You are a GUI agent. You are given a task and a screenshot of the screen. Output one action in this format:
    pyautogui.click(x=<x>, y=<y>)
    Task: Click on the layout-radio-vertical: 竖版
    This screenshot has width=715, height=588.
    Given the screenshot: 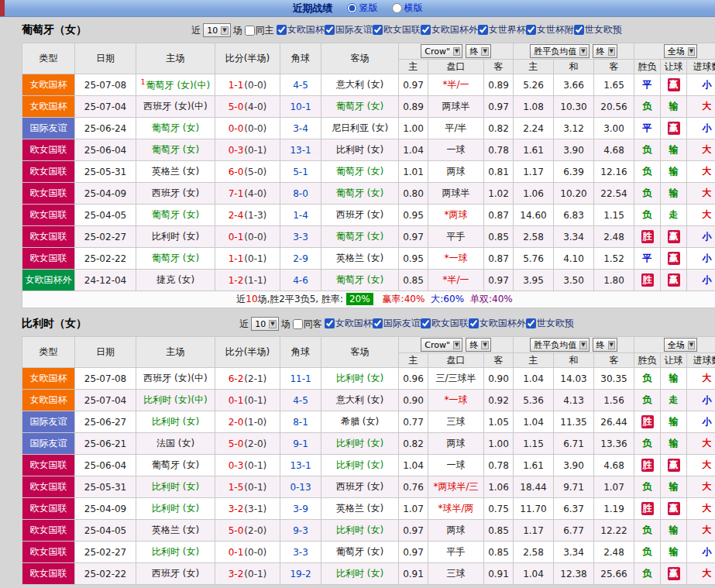 What is the action you would take?
    pyautogui.click(x=363, y=8)
    